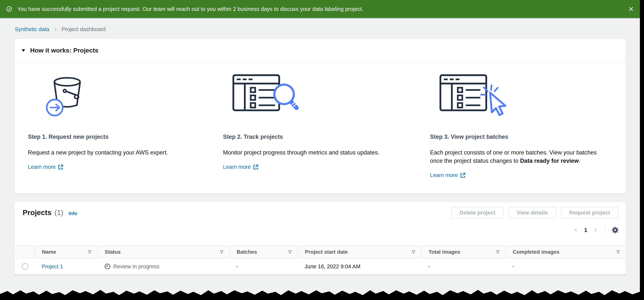 This screenshot has width=644, height=300. What do you see at coordinates (241, 167) in the screenshot?
I see `step-2-learn-more-link: Learn more` at bounding box center [241, 167].